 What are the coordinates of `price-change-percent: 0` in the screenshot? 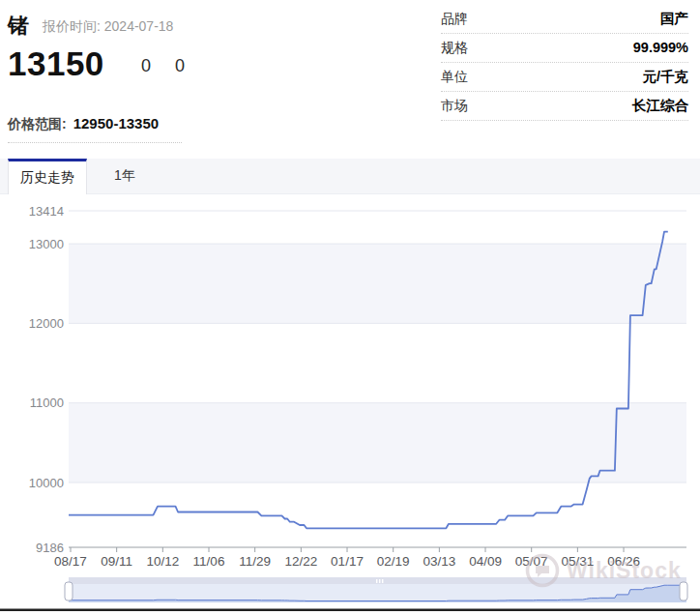 It's located at (180, 66).